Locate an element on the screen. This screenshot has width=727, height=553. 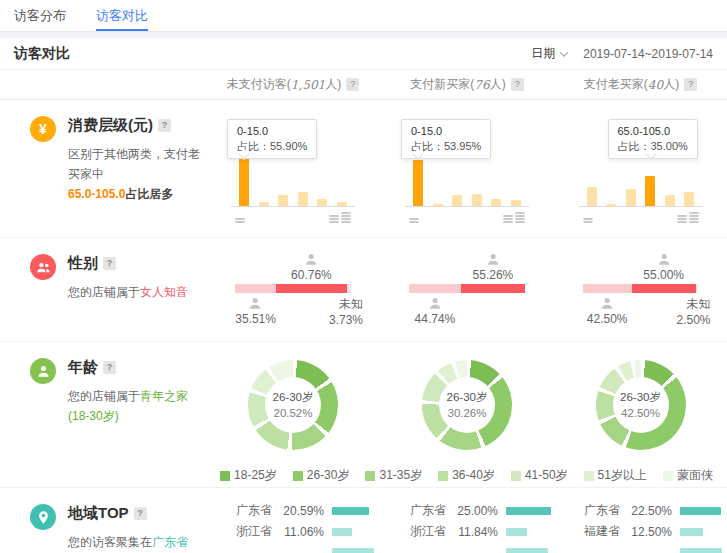
consumption-bar-chart: 0-15.0 占比：53.95% is located at coordinates (467, 169).